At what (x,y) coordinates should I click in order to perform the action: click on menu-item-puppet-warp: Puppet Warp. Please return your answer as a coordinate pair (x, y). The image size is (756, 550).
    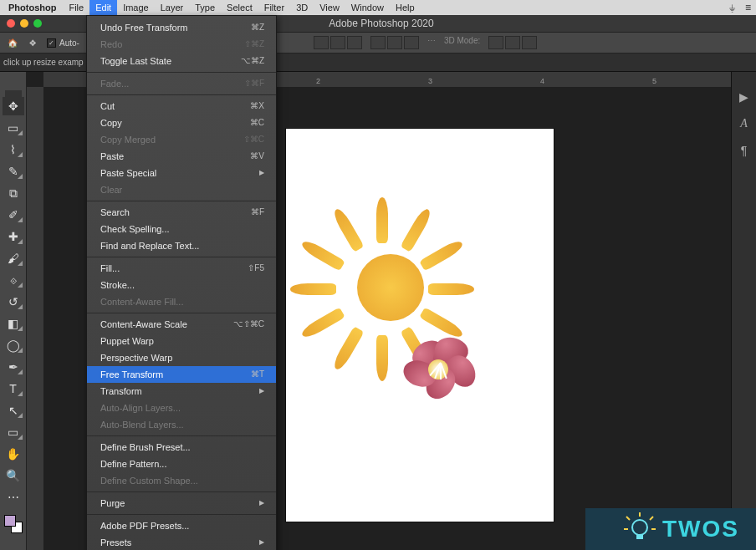
    Looking at the image, I should click on (181, 341).